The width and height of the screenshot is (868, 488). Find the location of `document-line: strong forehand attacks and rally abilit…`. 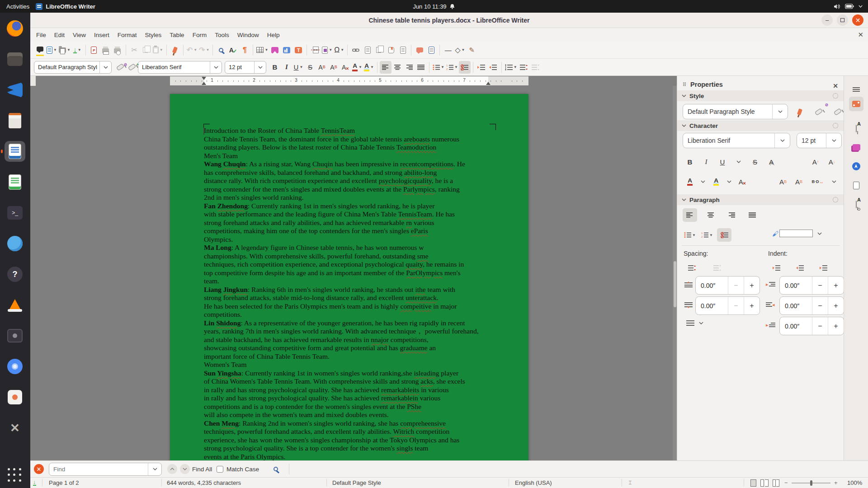

document-line: strong forehand attacks and rally abilit… is located at coordinates (353, 223).